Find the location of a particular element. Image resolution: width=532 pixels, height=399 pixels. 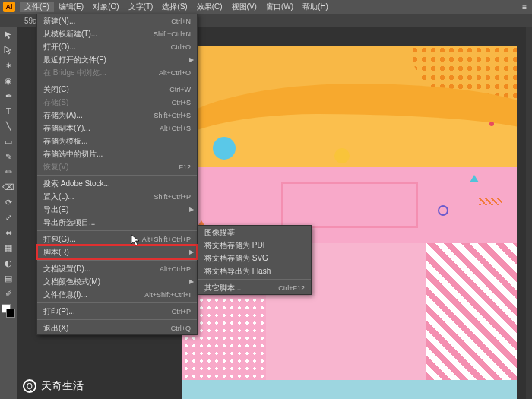

paintbrush-tool: ✎ is located at coordinates (8, 157).